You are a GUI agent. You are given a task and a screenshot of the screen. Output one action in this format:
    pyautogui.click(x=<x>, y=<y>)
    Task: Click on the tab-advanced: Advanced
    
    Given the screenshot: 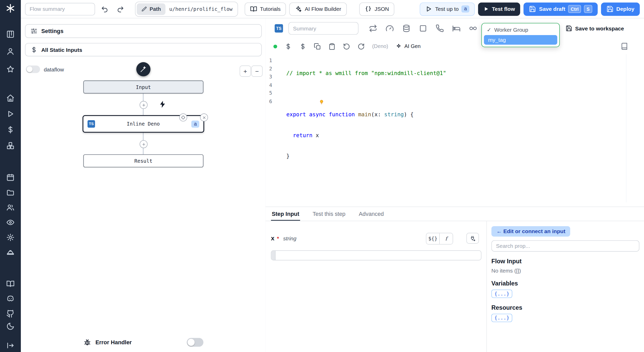 What is the action you would take?
    pyautogui.click(x=371, y=214)
    